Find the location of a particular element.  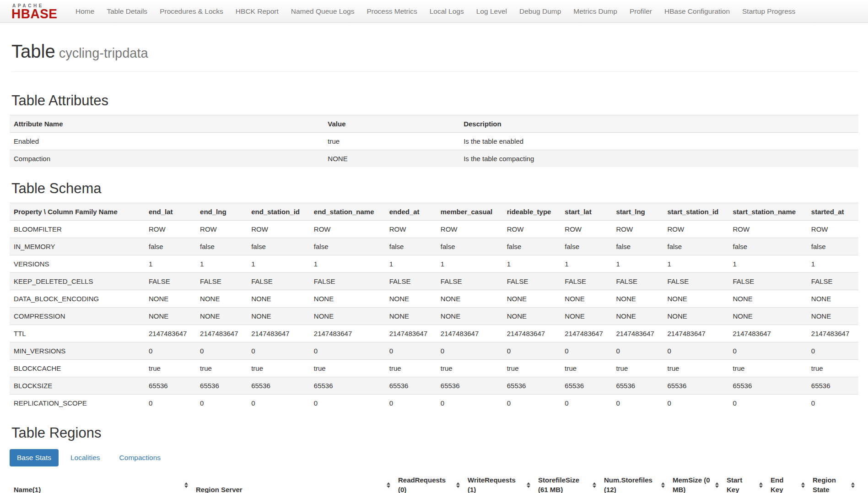

nav-link-startup-progress: Startup Progress is located at coordinates (769, 11).